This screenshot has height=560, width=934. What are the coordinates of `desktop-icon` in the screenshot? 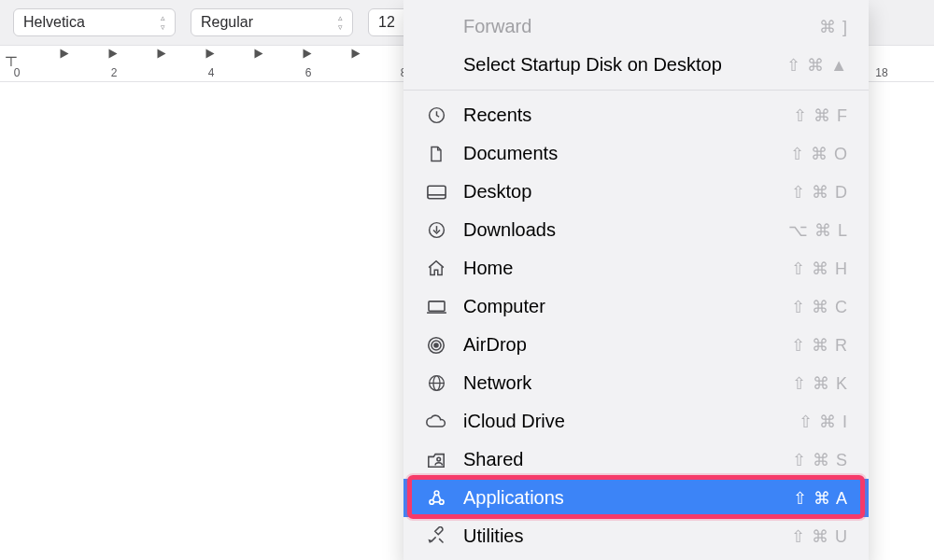 It's located at (436, 192).